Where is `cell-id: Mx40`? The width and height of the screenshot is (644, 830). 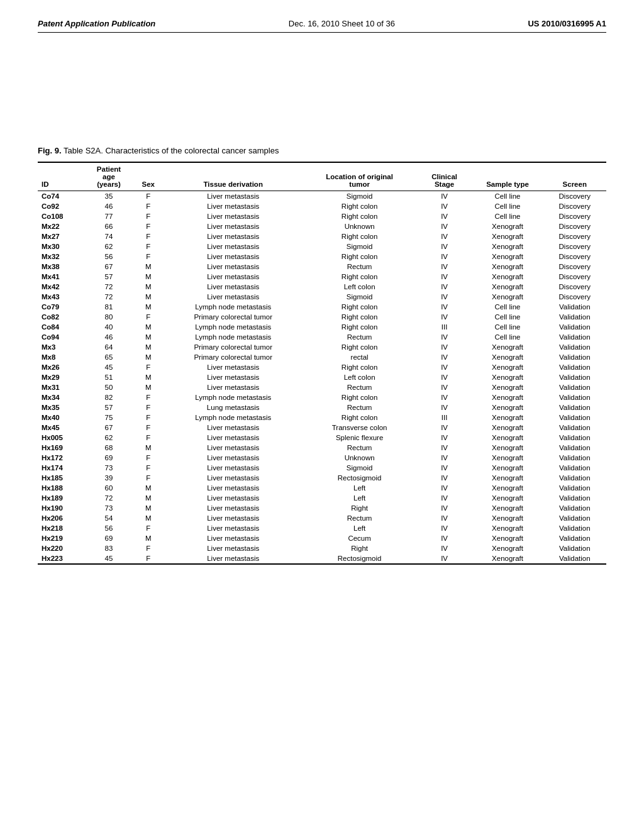 cell-id: Mx40 is located at coordinates (62, 418).